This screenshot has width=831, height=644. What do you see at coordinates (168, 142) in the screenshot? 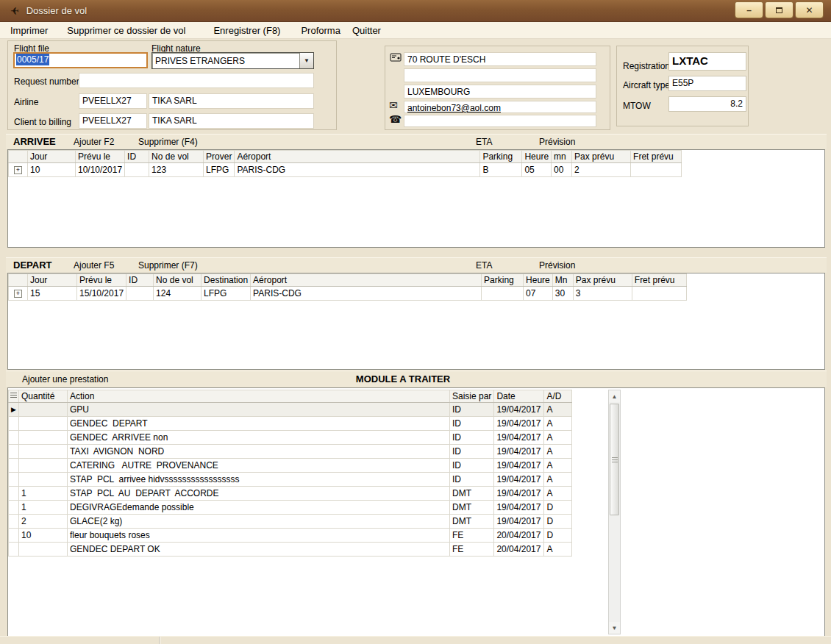
I see `arrivee-remove-button: Supprimer (F4)` at bounding box center [168, 142].